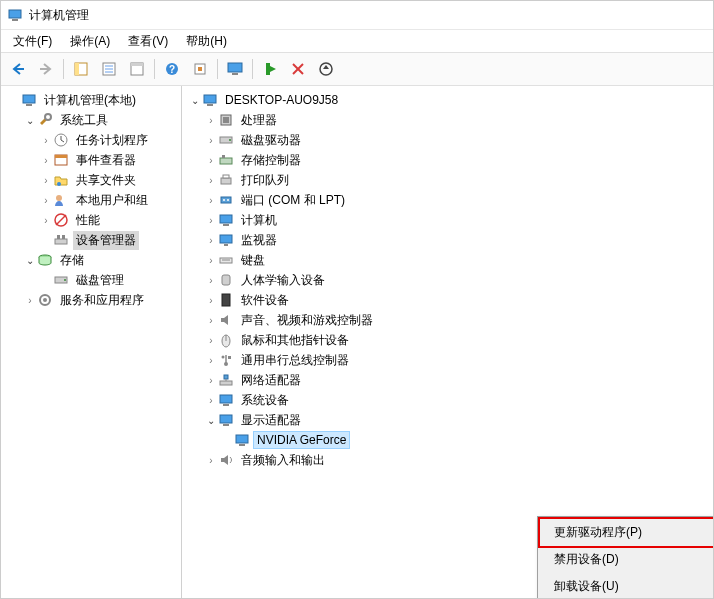 The height and width of the screenshot is (599, 714). I want to click on device-cat-audio_io: ›音频输入和输出, so click(458, 460).